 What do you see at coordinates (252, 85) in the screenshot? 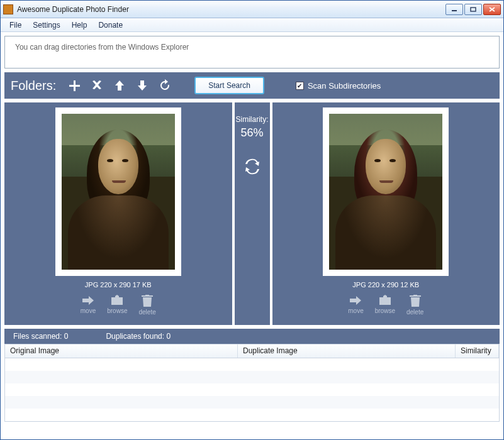
I see `toolbar: Folders: Start Search ✔ Scan Subdirector…` at bounding box center [252, 85].